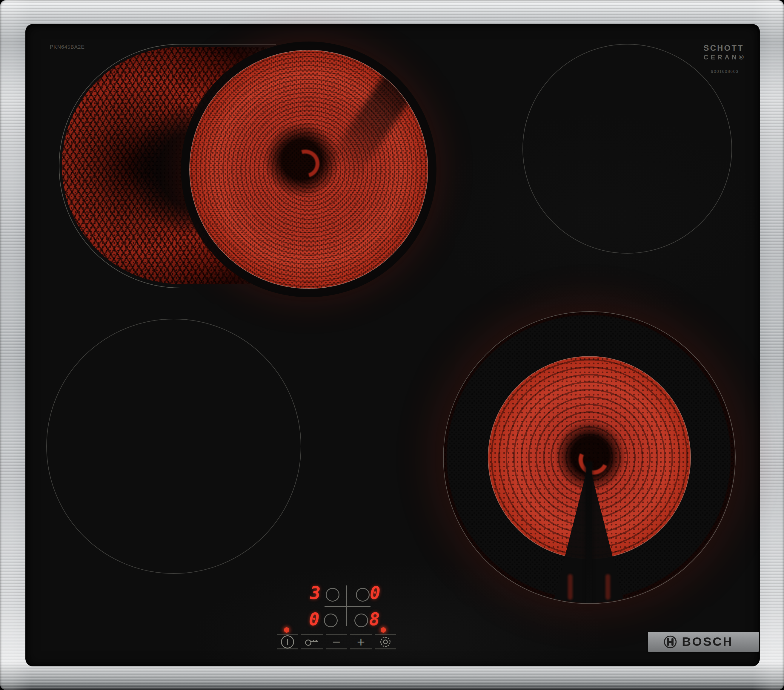  Describe the element at coordinates (570, 587) in the screenshot. I see `burner-front-right-ember-left` at that location.